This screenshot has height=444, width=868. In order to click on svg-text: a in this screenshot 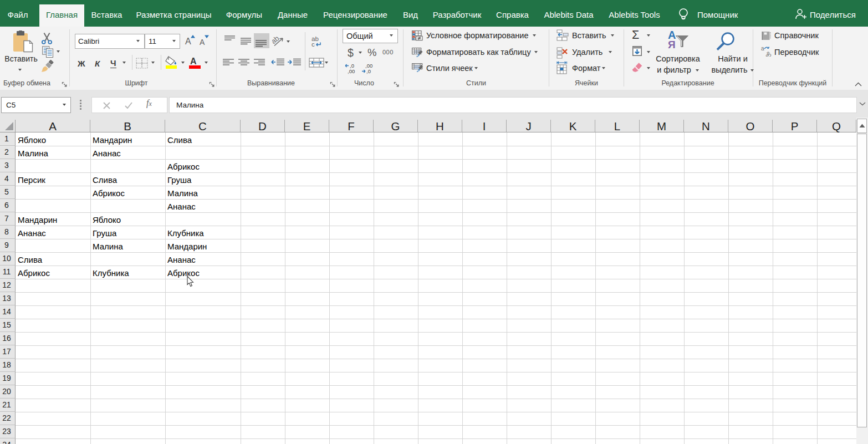, I will do `click(763, 49)`.